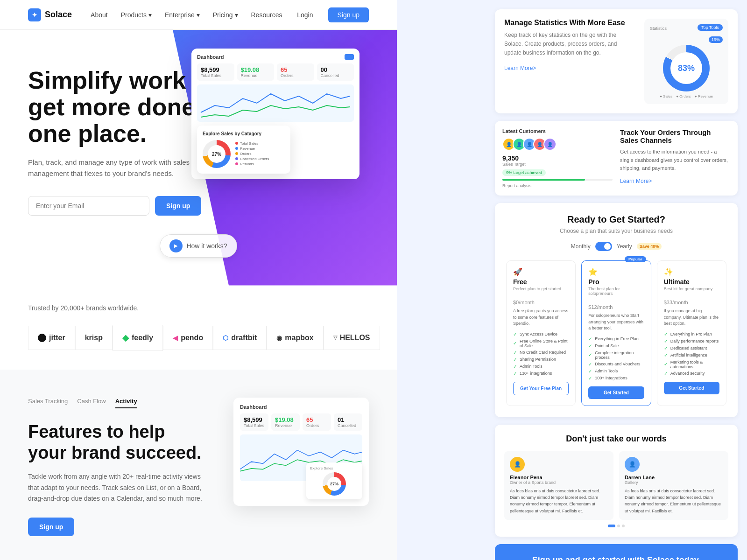 The height and width of the screenshot is (560, 747). I want to click on tab-activity: Activity, so click(126, 403).